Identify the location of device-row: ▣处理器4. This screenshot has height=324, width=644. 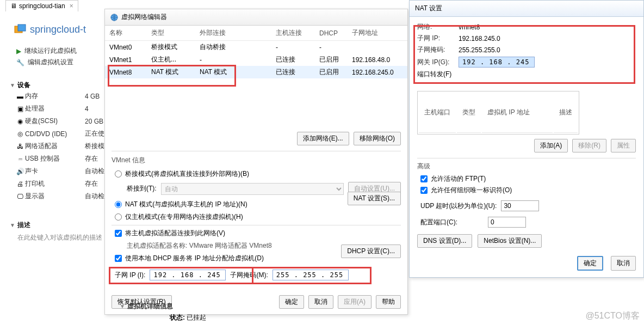
(60, 109).